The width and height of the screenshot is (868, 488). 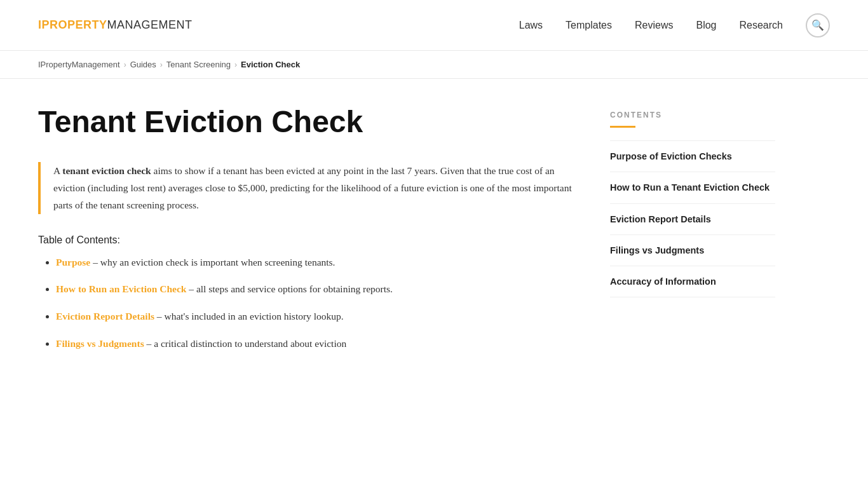 What do you see at coordinates (305, 122) in the screenshot?
I see `page-title: Tenant Eviction Check` at bounding box center [305, 122].